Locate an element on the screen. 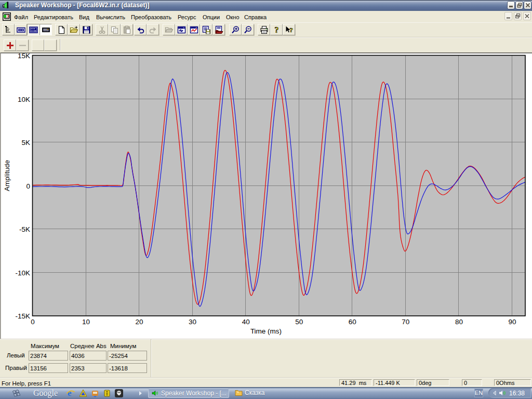 This screenshot has width=532, height=399. svg-text: 15K is located at coordinates (24, 56).